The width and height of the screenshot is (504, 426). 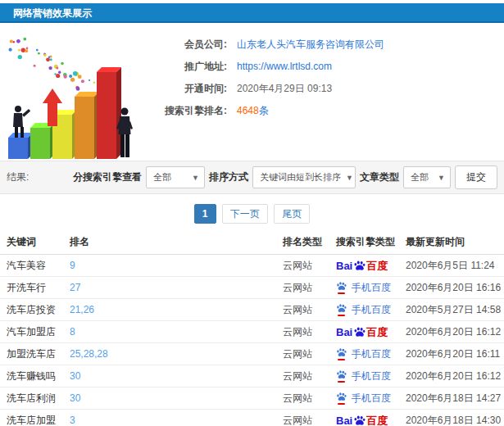 I want to click on open-time-row: 开通时间: 2020年4月29日 09:13, so click(x=328, y=88).